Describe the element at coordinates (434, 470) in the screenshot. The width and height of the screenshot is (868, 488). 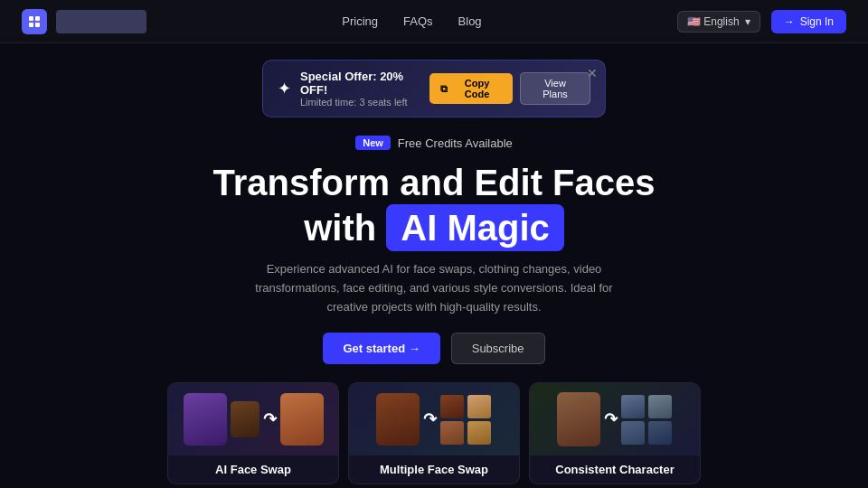
I see `card-label-multiple-face: Multiple Face Swap` at that location.